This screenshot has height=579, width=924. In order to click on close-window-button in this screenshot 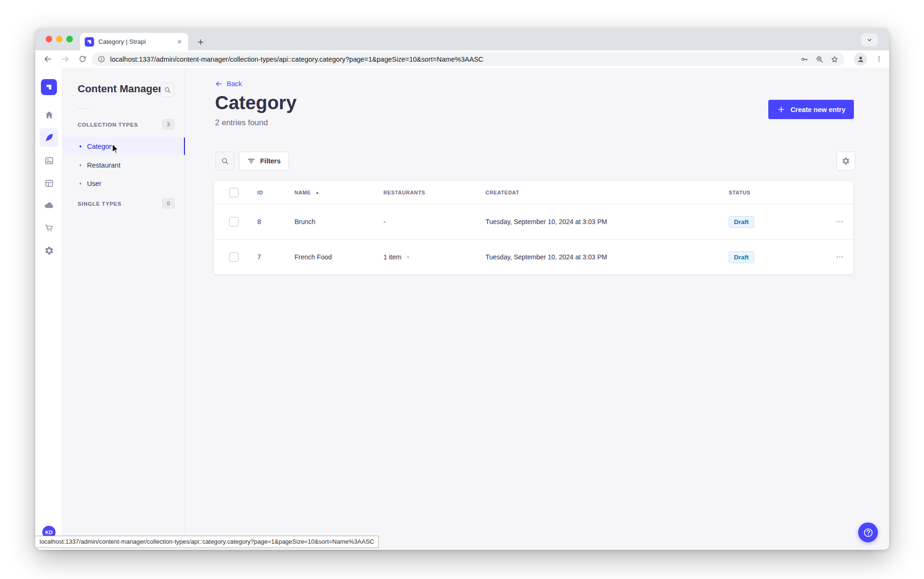, I will do `click(49, 39)`.